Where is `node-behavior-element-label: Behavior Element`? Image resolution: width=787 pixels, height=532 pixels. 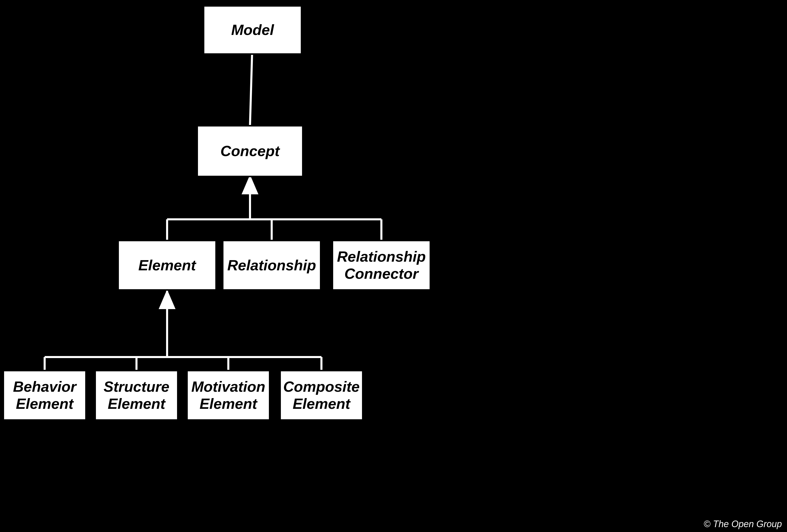 node-behavior-element-label: Behavior Element is located at coordinates (45, 395).